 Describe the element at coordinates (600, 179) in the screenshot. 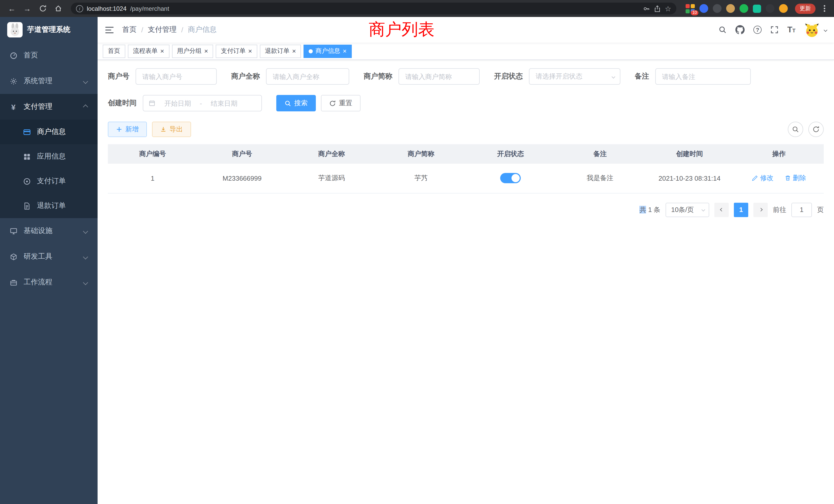

I see `cell-remark: 我是备注` at that location.